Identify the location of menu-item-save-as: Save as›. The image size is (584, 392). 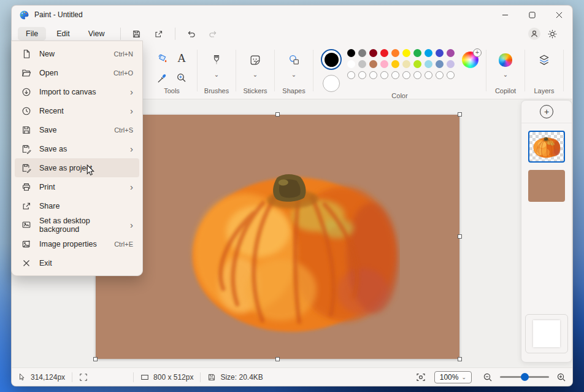
(77, 148).